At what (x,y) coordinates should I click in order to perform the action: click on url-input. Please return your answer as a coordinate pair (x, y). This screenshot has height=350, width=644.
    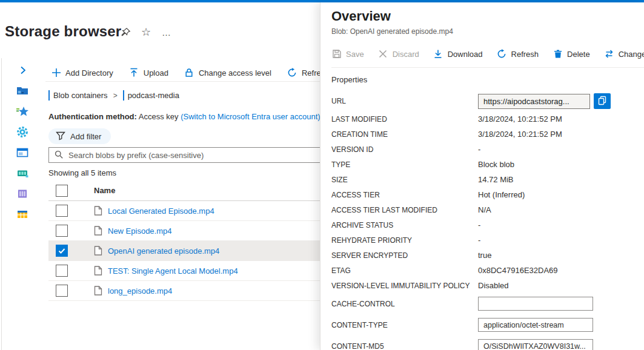
    Looking at the image, I should click on (534, 102).